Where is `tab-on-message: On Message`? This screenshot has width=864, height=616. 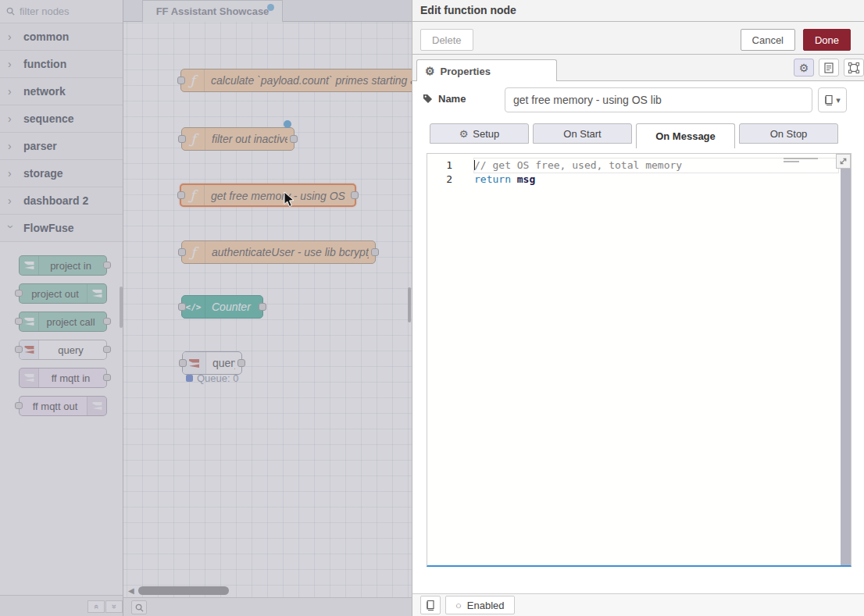
tab-on-message: On Message is located at coordinates (686, 136).